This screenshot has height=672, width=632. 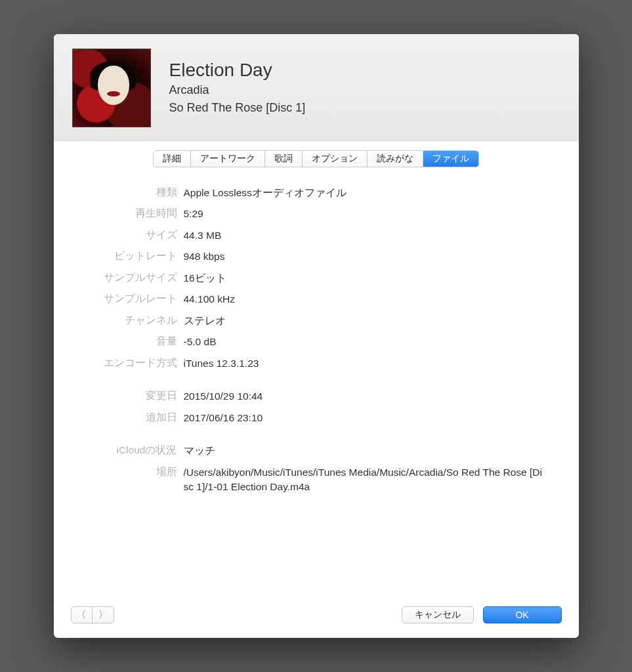 What do you see at coordinates (335, 159) in the screenshot?
I see `tab-options: オプション` at bounding box center [335, 159].